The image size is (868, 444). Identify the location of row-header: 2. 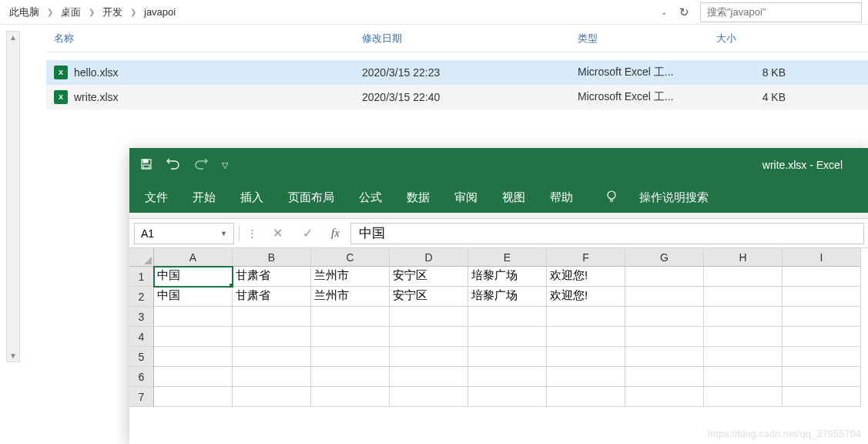
(142, 297).